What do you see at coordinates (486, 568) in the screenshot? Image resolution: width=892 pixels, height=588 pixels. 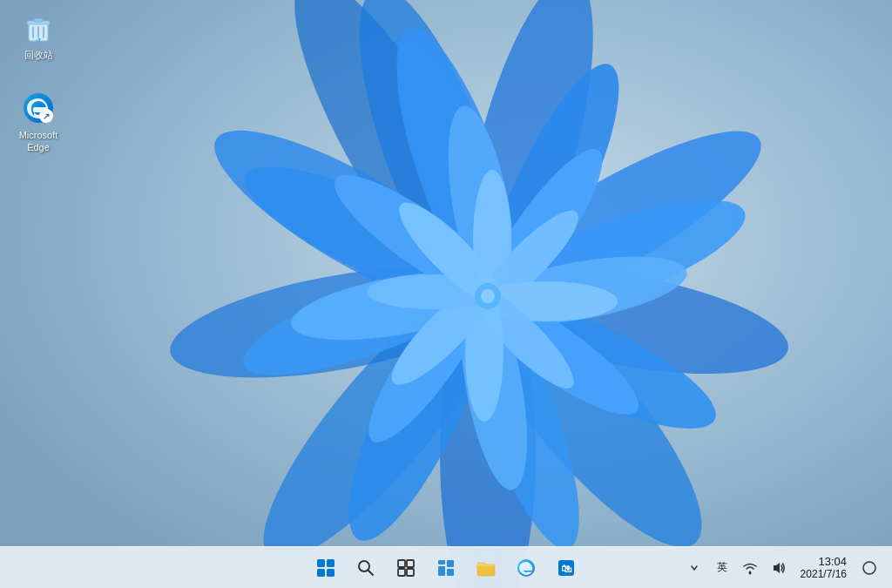 I see `file-explorer-button` at bounding box center [486, 568].